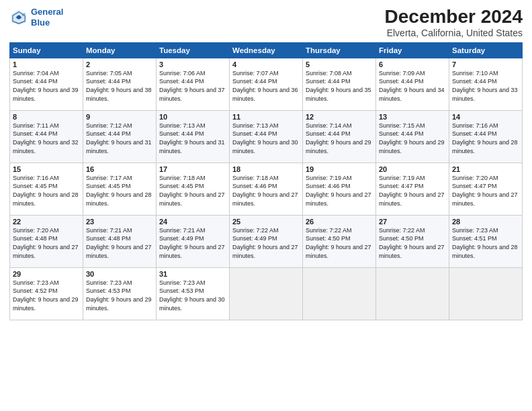 The image size is (532, 411). I want to click on day-info: Sunrise: 7:15 AMSunset: 4:44 PMDaylight:…, so click(412, 138).